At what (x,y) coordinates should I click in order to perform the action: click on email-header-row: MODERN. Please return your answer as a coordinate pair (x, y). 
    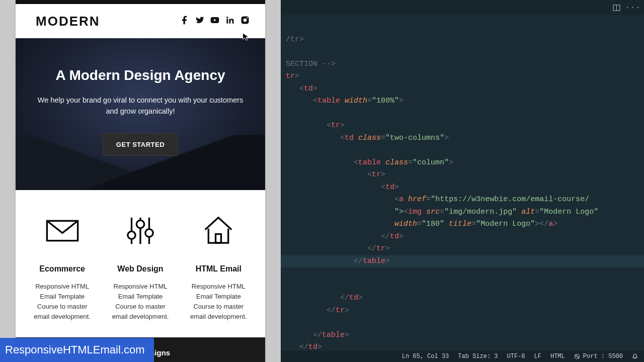
    Looking at the image, I should click on (140, 21).